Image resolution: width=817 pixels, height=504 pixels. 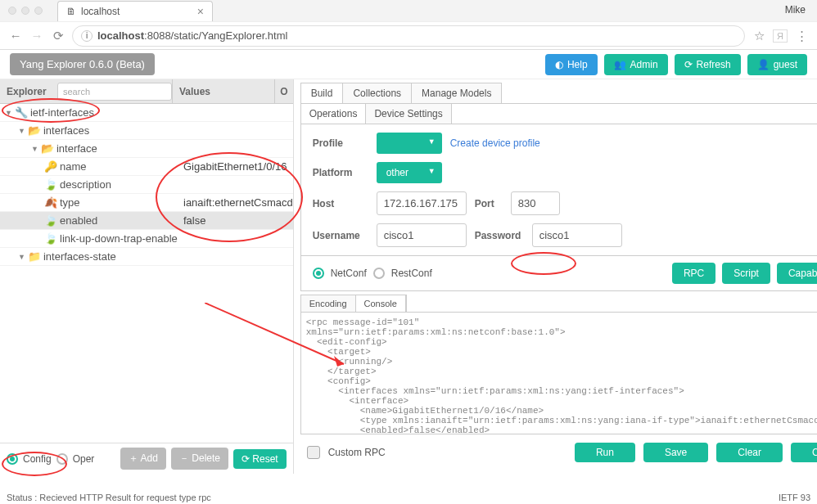 What do you see at coordinates (341, 173) in the screenshot?
I see `platform-label: Platform` at bounding box center [341, 173].